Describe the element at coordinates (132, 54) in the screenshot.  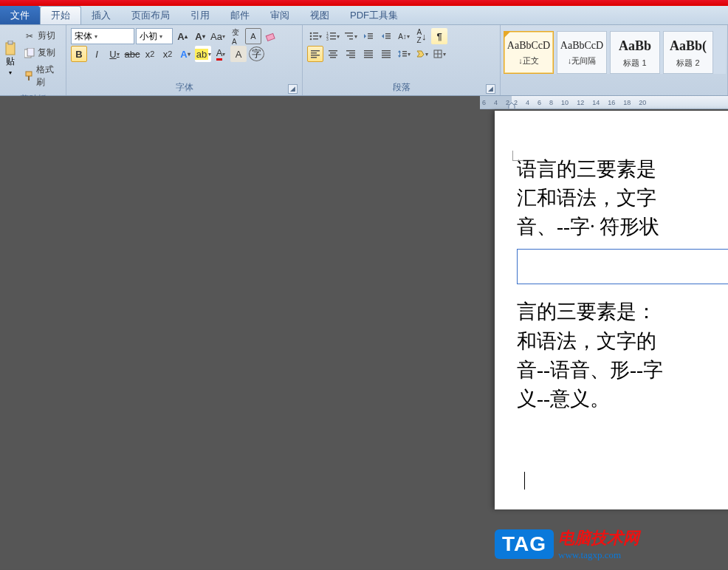
I see `strikethrough-button: abc` at that location.